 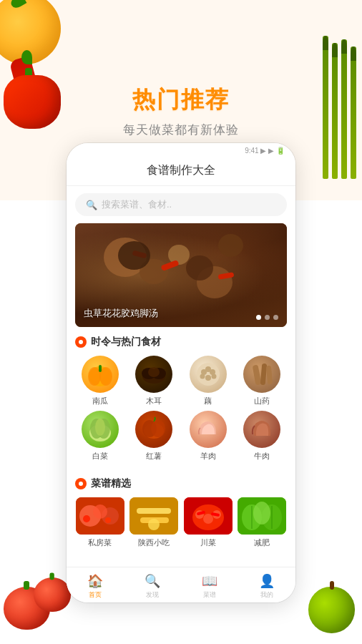 I want to click on recipes-icon: 📖, so click(x=210, y=581).